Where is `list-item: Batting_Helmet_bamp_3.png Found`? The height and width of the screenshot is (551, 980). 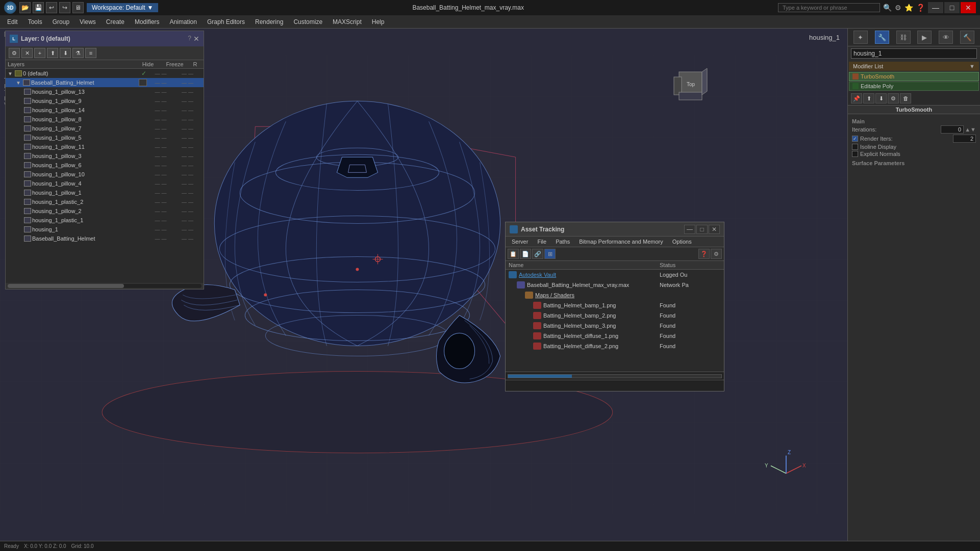 list-item: Batting_Helmet_bamp_3.png Found is located at coordinates (615, 326).